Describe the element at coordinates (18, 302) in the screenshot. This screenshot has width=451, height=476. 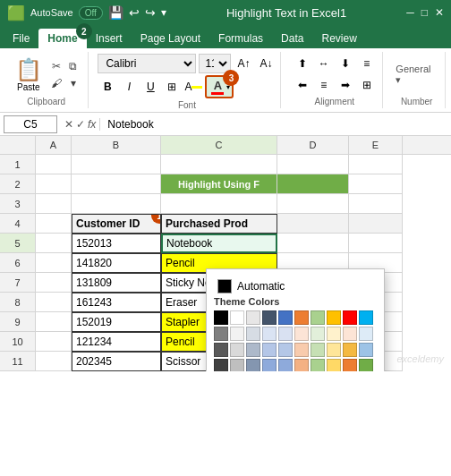
I see `row-header-8: 8` at that location.